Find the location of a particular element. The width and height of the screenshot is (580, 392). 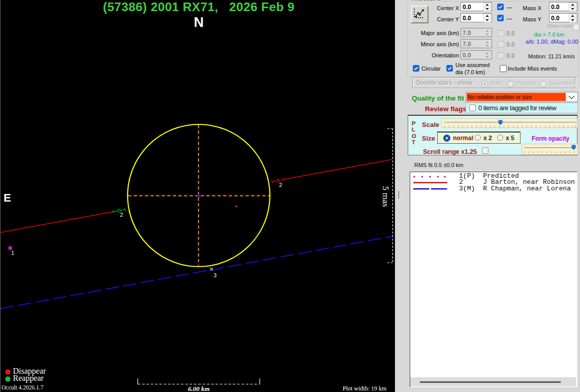

svg-text: Reappear is located at coordinates (28, 378).